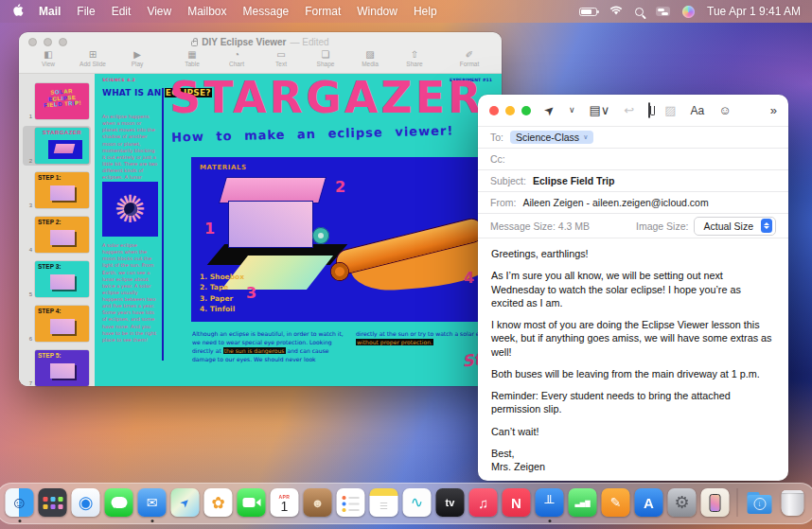 This screenshot has height=529, width=812. What do you see at coordinates (633, 180) in the screenshot?
I see `subject-field: Subject: Eclipse Field Trip` at bounding box center [633, 180].